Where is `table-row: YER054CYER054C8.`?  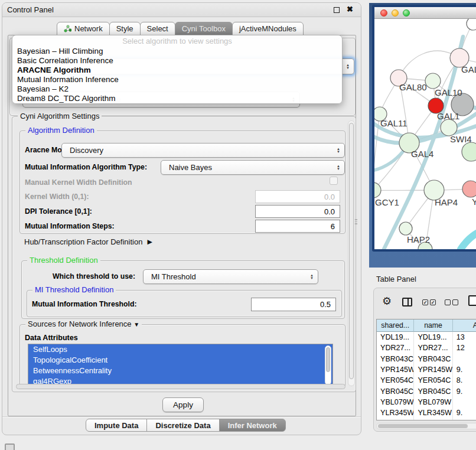
table-row: YER054CYER054C8. is located at coordinates (426, 380).